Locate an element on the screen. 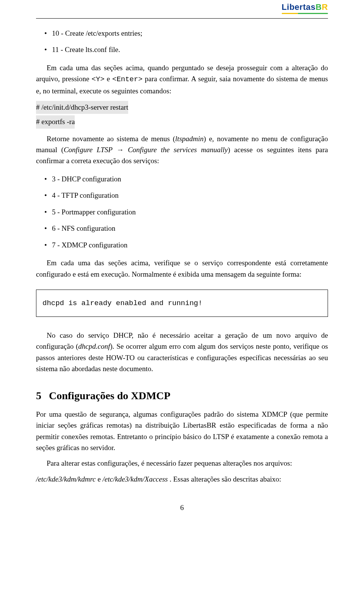 This screenshot has width=364, height=614. key-enter: <Enter> is located at coordinates (127, 79).